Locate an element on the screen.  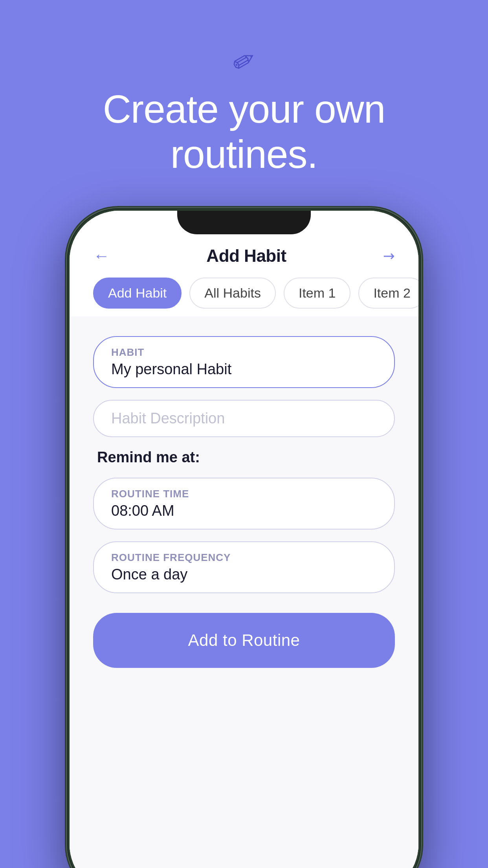
bottom-area is located at coordinates (244, 778).